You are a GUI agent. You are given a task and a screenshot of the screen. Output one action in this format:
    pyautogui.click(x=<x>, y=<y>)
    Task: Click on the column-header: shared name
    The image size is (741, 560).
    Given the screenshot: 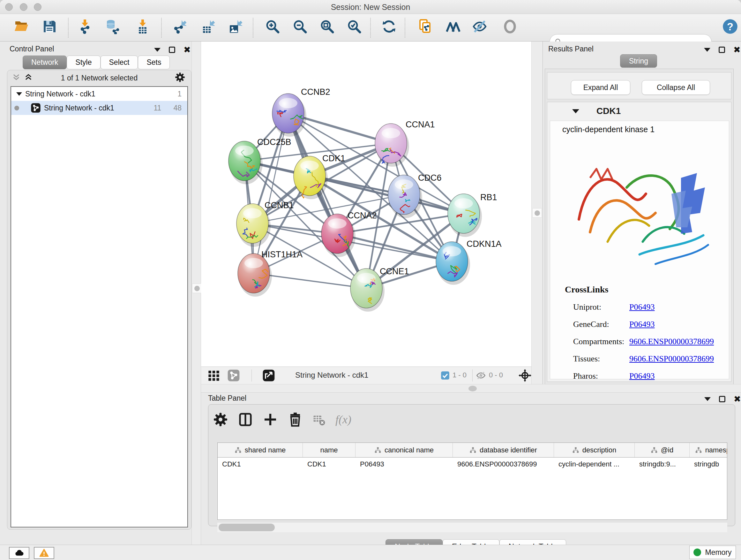 What is the action you would take?
    pyautogui.click(x=260, y=450)
    